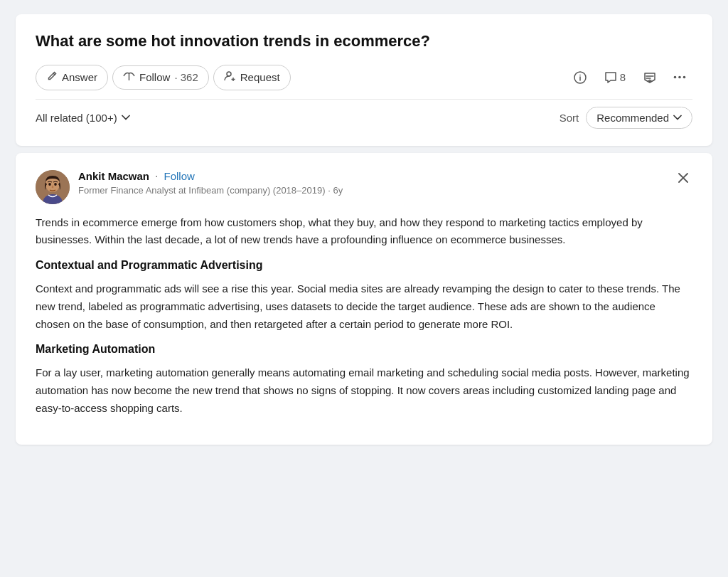  I want to click on follow-icon, so click(129, 78).